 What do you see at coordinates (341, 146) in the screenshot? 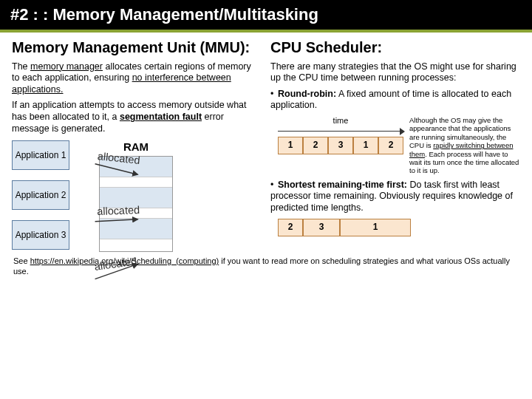
I see `rr-cells: 1 2 3 1 2` at bounding box center [341, 146].